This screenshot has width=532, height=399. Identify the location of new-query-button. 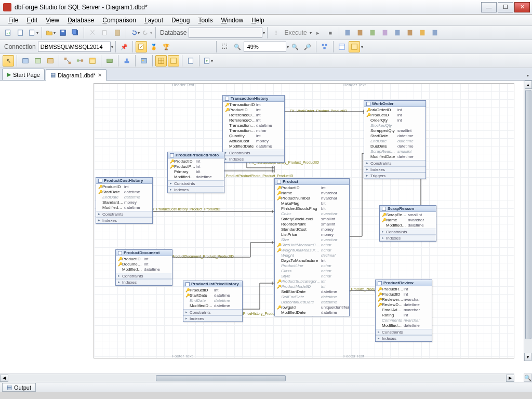
(21, 33).